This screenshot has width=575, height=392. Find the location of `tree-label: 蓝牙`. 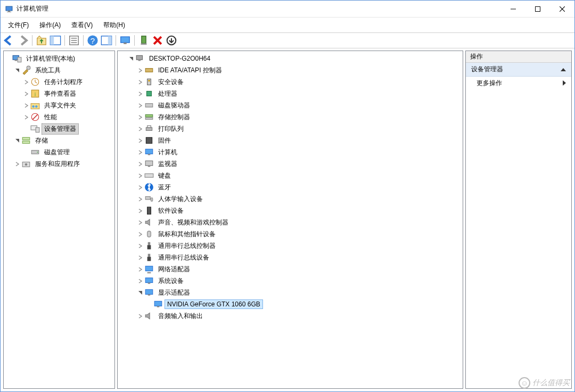

tree-label: 蓝牙 is located at coordinates (165, 187).